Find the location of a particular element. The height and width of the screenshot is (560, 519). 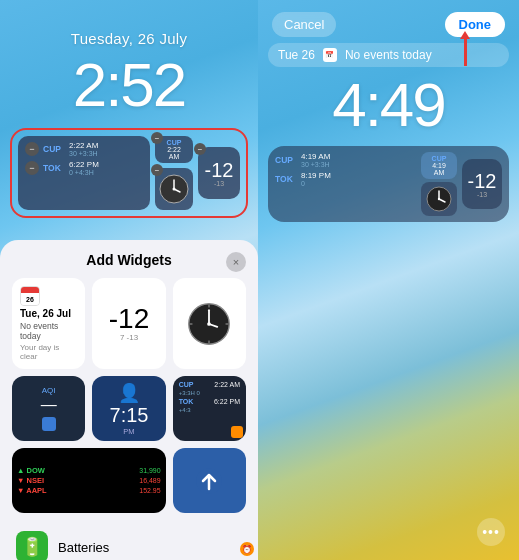

wc-tok-label: TOK is located at coordinates (186, 402).